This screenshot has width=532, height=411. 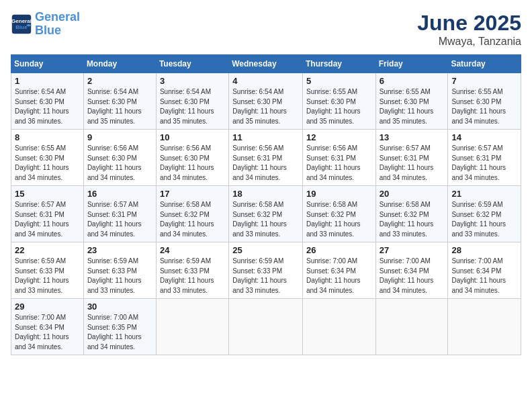 I want to click on calendar-day-cell: 2 Sunrise: 6:54 AMSunset: 6:30 PMDayligh…, so click(x=120, y=101).